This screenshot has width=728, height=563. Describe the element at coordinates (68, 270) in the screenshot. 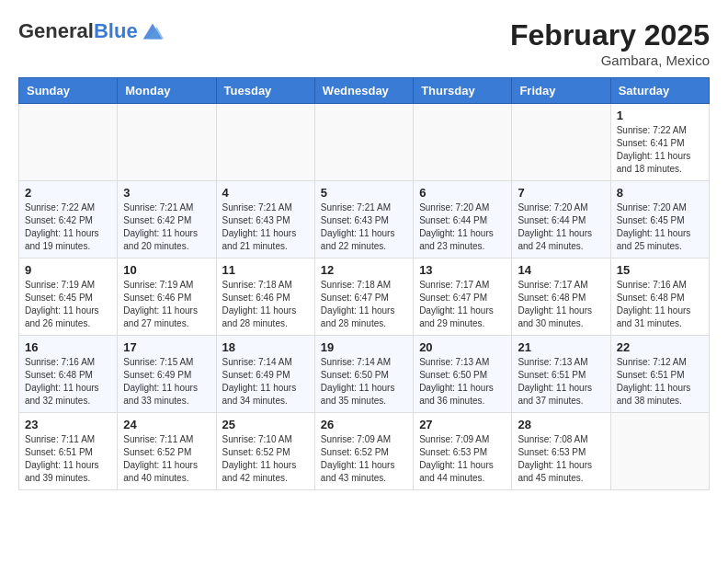

I see `day-number: 9` at that location.